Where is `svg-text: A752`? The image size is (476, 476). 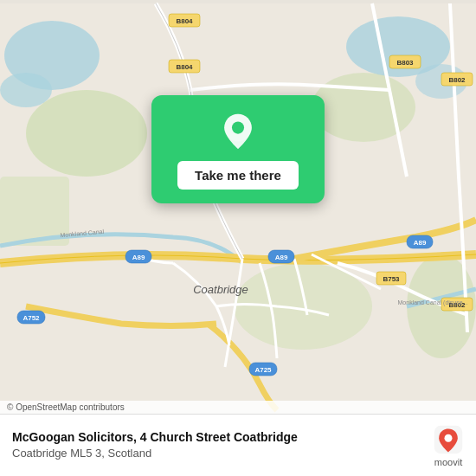
svg-text: A752 is located at coordinates (31, 318).